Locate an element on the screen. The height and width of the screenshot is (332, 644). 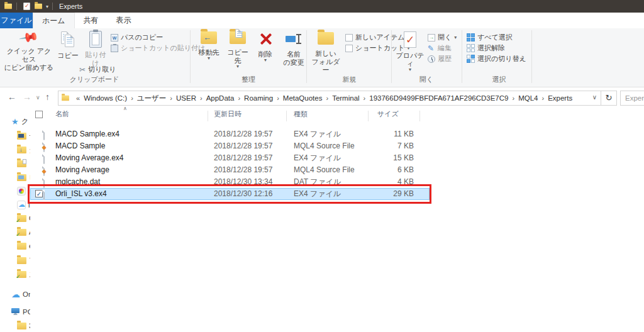
move-to-button: ← 移動先 ▾ is located at coordinates (209, 45).